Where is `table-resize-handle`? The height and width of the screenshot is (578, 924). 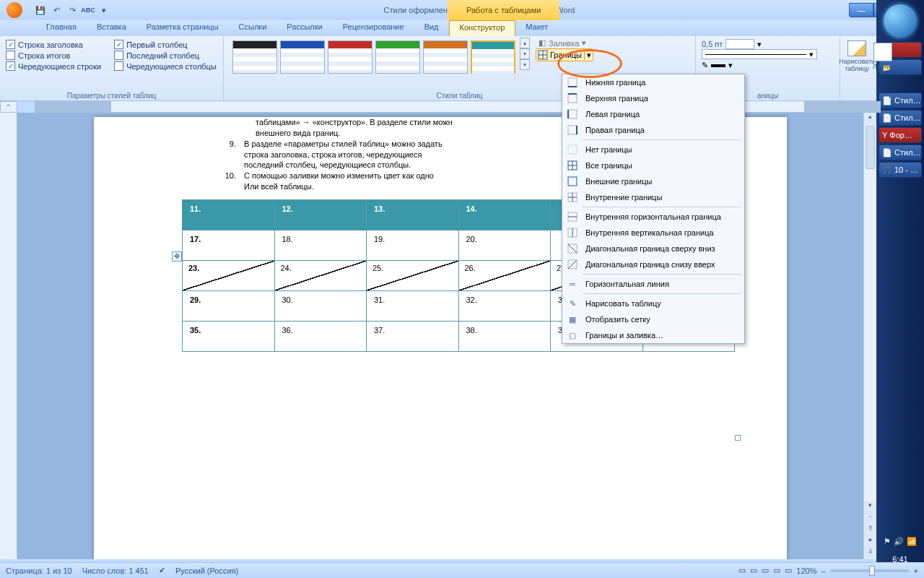
table-resize-handle is located at coordinates (738, 438).